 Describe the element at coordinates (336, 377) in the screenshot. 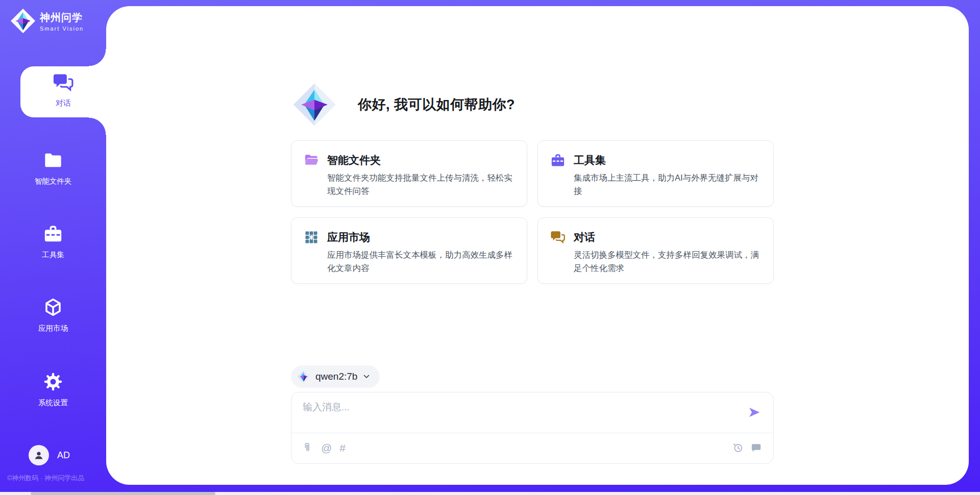

I see `model-name: qwen2:7b` at that location.